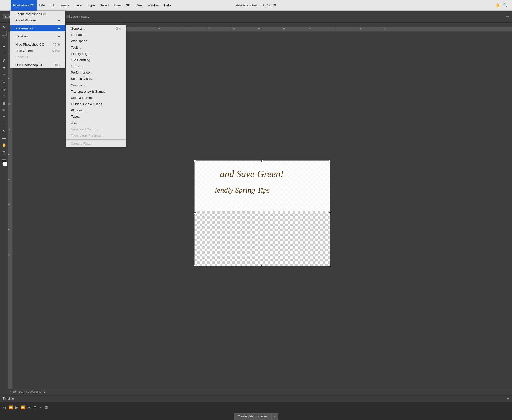 The height and width of the screenshot is (420, 512). What do you see at coordinates (256, 407) in the screenshot?
I see `timeline-panel: Timeline ≡ ⏮ ⏪ ▶ ⏩ ⏭ ⚙ ✂ ⊡ Create Video …` at bounding box center [256, 407].